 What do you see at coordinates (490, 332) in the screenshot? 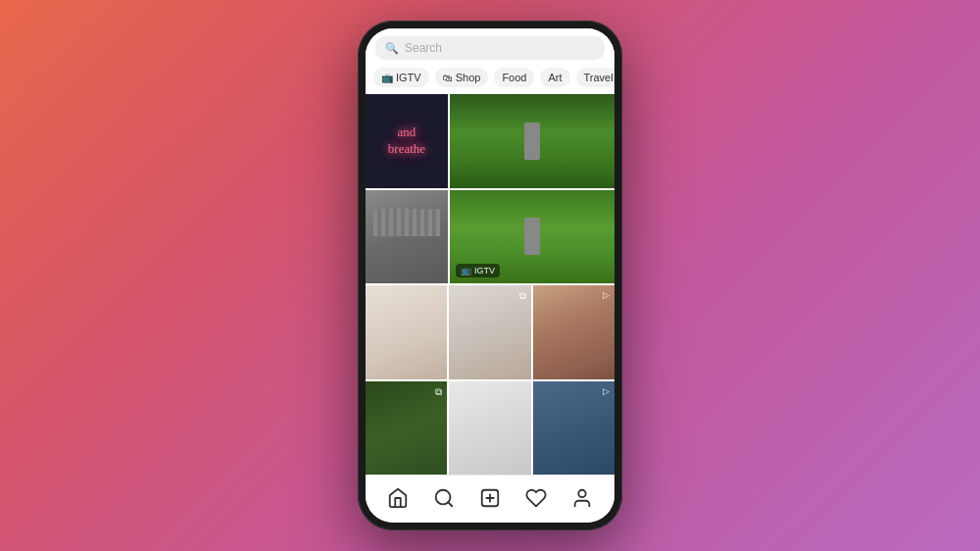
I see `grid-cell-pastry: ⧉` at bounding box center [490, 332].